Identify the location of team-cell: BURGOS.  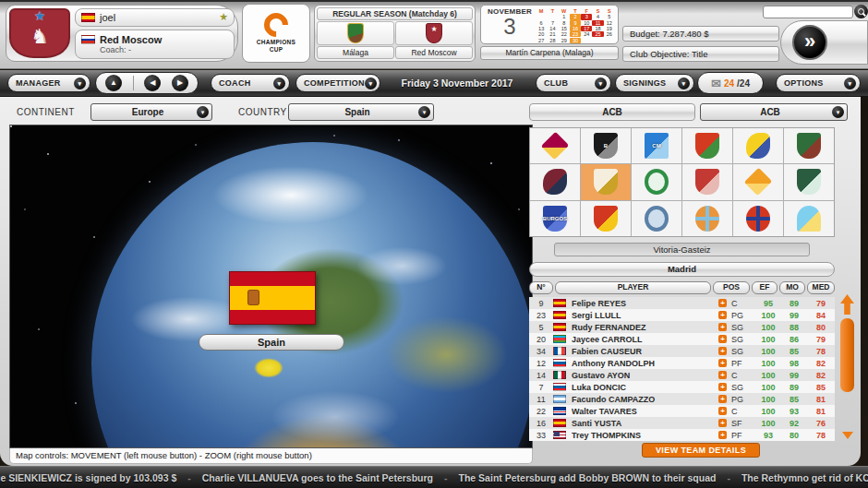
(555, 219).